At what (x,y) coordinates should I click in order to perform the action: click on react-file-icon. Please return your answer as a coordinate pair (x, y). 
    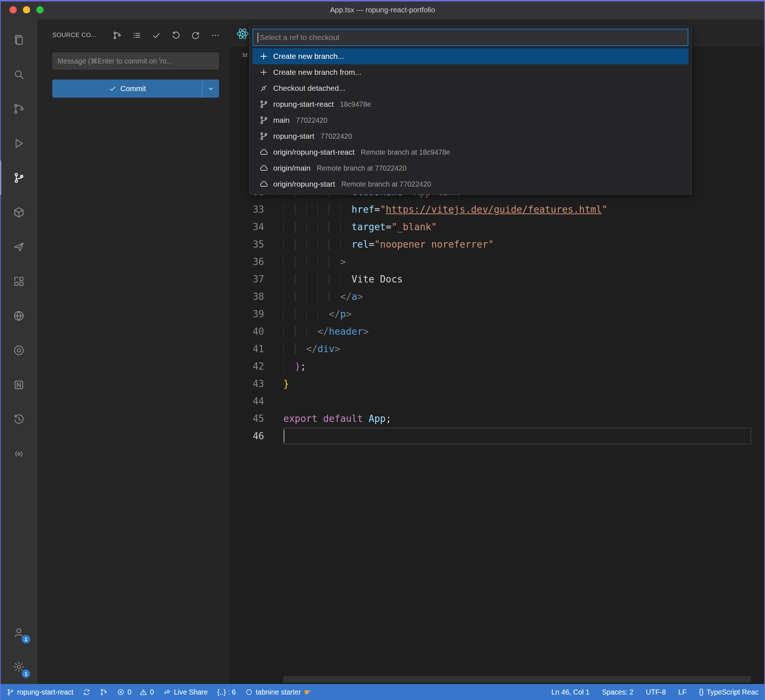
    Looking at the image, I should click on (243, 34).